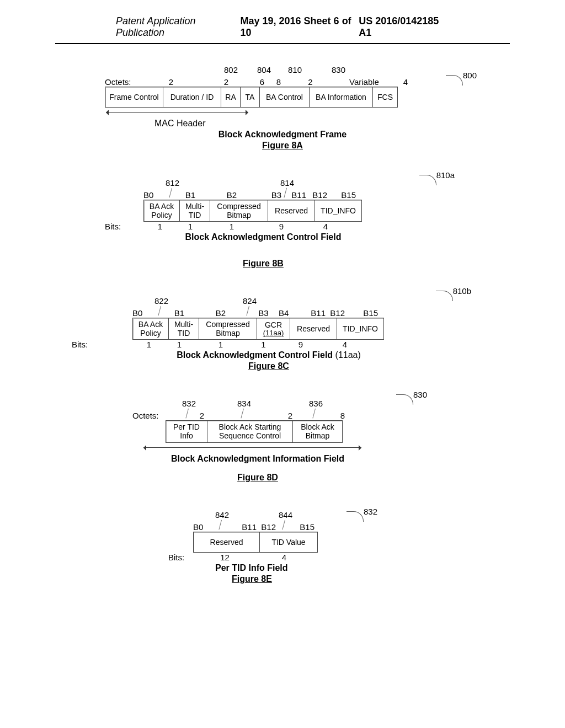 The image size is (565, 728). What do you see at coordinates (231, 97) in the screenshot?
I see `cell-ra: RA` at bounding box center [231, 97].